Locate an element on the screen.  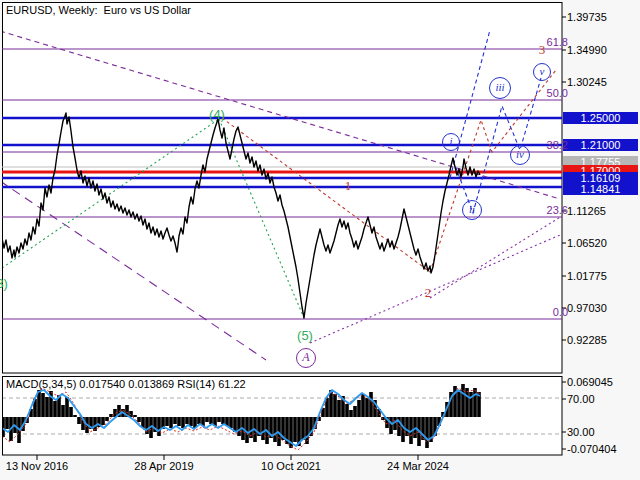
indicator-axis-label: 0.069045 is located at coordinates (590, 382).